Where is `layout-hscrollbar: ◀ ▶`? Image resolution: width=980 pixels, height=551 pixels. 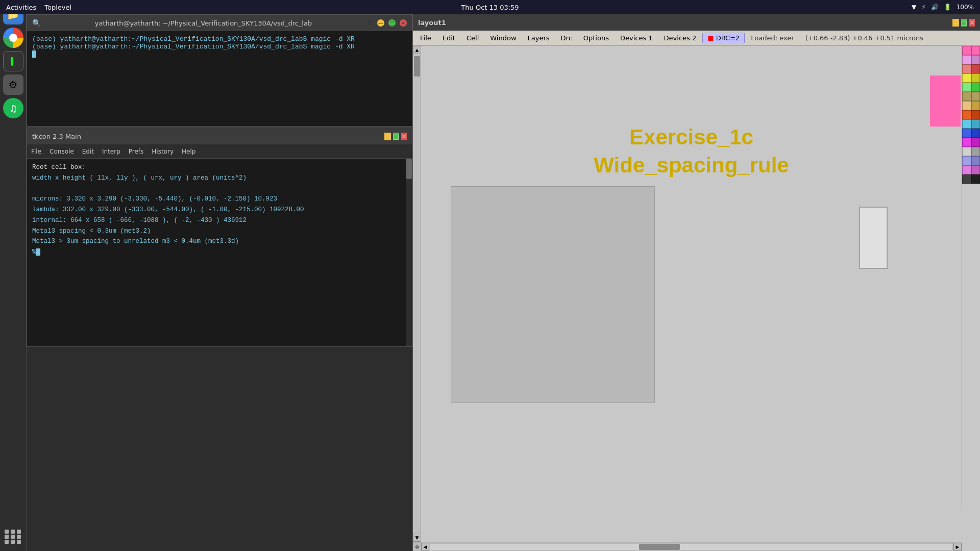 layout-hscrollbar: ◀ ▶ is located at coordinates (691, 546).